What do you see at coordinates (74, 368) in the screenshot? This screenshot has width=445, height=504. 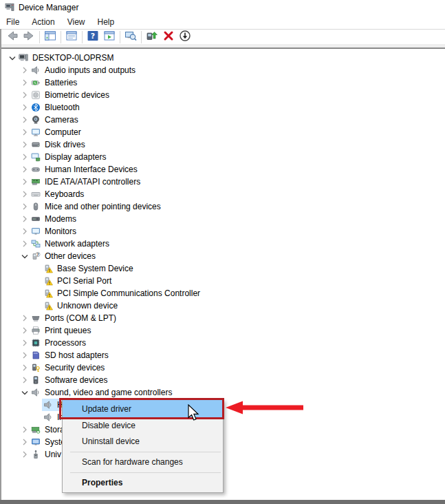 I see `tree-item-label: Security devices` at bounding box center [74, 368].